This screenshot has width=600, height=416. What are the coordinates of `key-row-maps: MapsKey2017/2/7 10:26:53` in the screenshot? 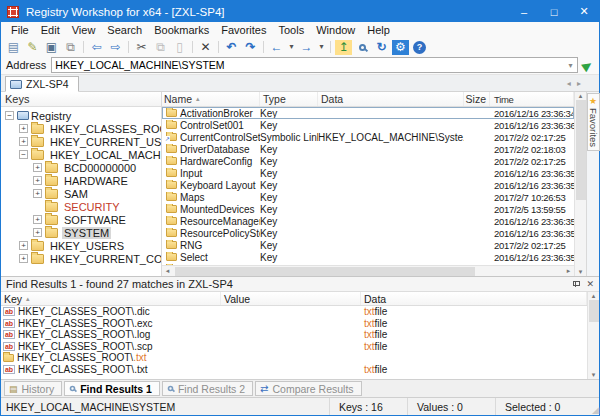 It's located at (368, 197).